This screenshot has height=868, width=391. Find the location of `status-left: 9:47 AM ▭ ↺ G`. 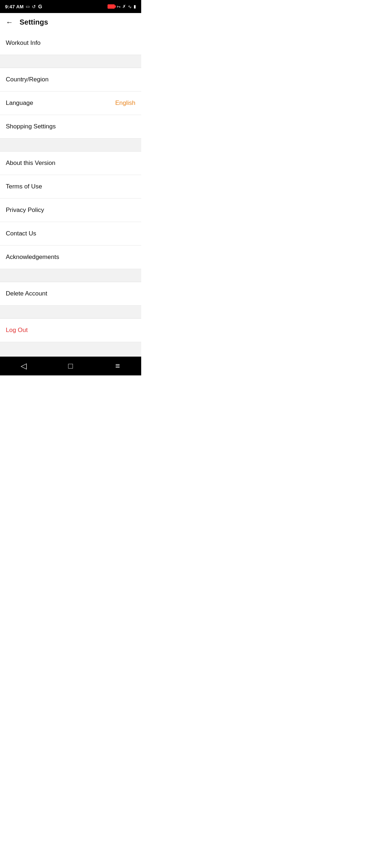

status-left: 9:47 AM ▭ ↺ G is located at coordinates (24, 7).